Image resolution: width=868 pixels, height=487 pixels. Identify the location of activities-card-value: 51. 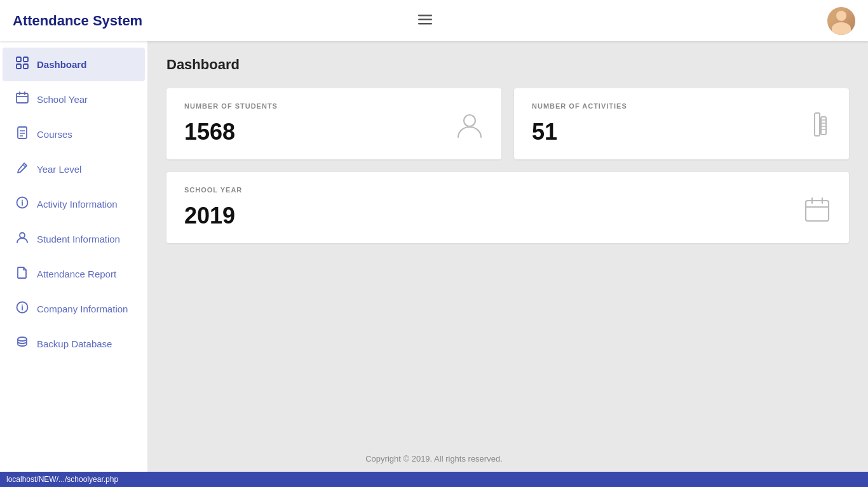
(681, 132).